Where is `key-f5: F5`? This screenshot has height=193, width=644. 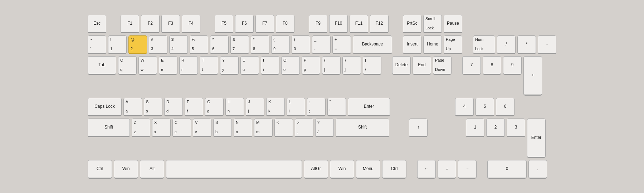
key-f5: F5 is located at coordinates (224, 24).